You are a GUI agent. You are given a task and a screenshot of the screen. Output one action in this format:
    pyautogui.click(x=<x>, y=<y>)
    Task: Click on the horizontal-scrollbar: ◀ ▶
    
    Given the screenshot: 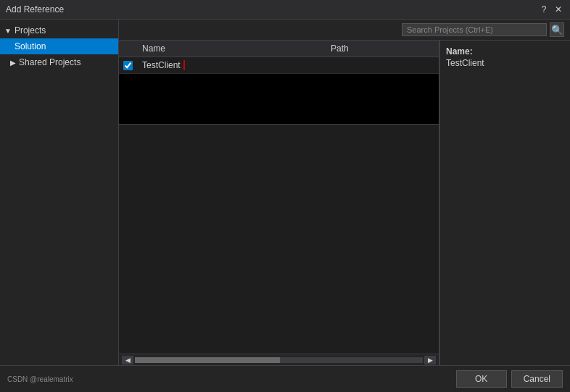 What is the action you would take?
    pyautogui.click(x=278, y=359)
    